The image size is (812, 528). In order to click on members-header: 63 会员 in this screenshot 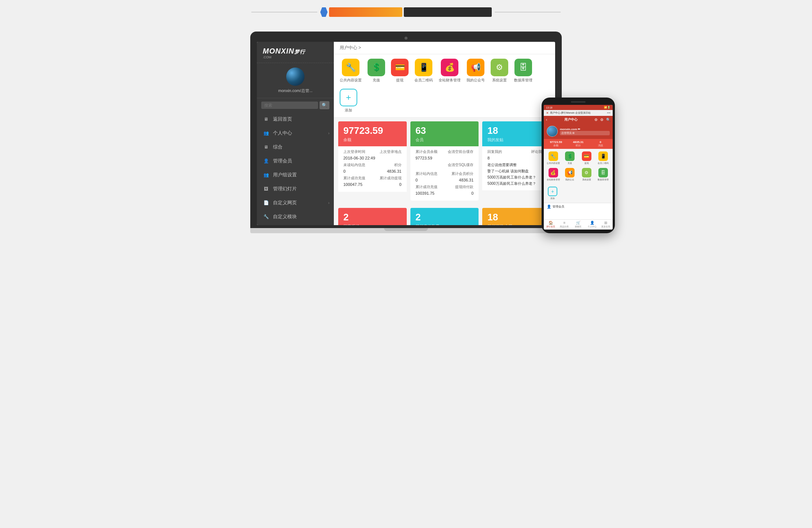, I will do `click(445, 134)`.